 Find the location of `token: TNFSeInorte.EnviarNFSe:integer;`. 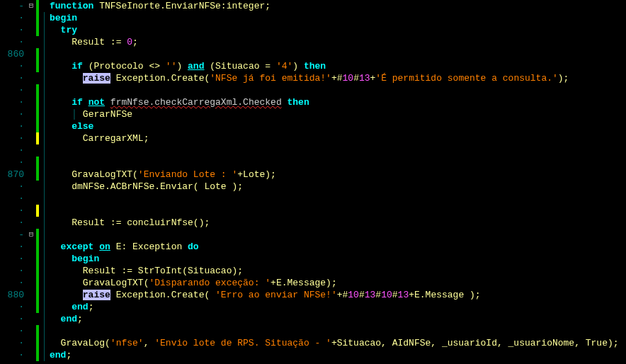

token: TNFSeInorte.EnviarNFSe:integer; is located at coordinates (185, 6).